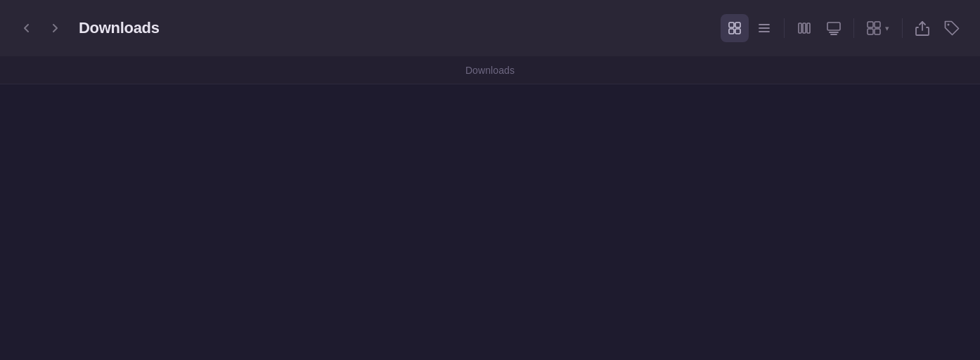 The width and height of the screenshot is (980, 360). Describe the element at coordinates (834, 28) in the screenshot. I see `gallery-view-button` at that location.